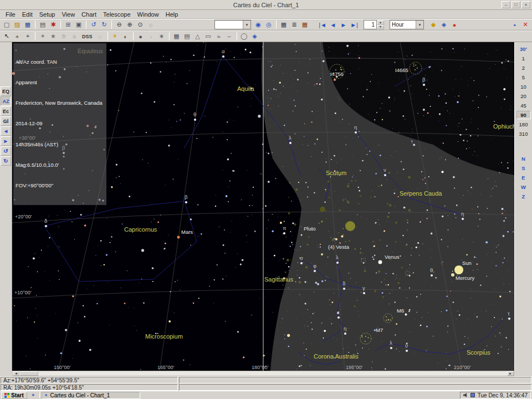  I want to click on scroll-thumb, so click(29, 374).